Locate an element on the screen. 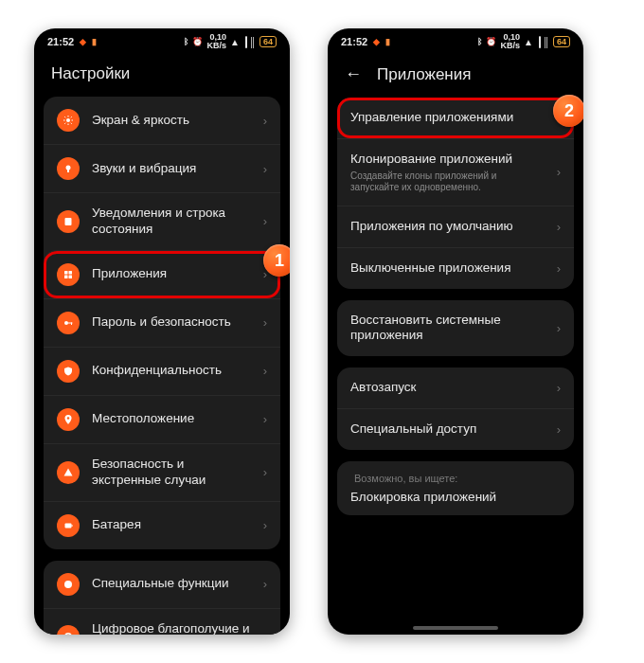  row-label: Безопасность и экстренные случаи is located at coordinates (171, 473).